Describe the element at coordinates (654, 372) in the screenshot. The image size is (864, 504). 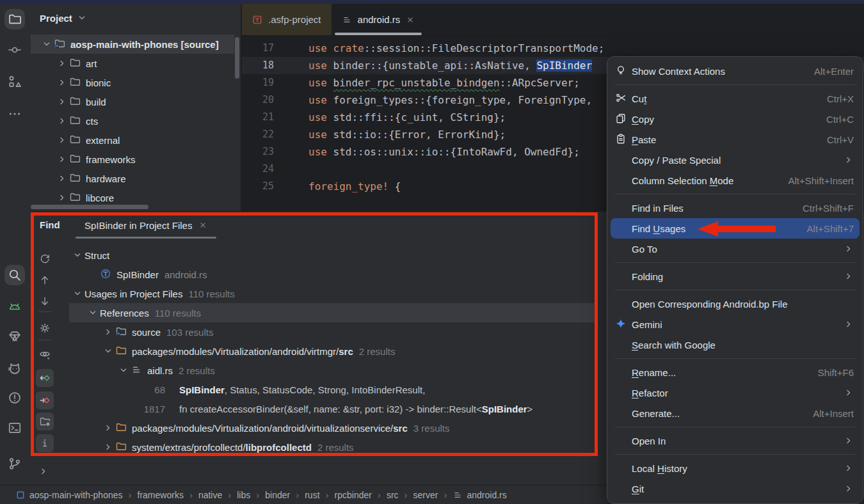
I see `menu-item-label: Rename...` at that location.